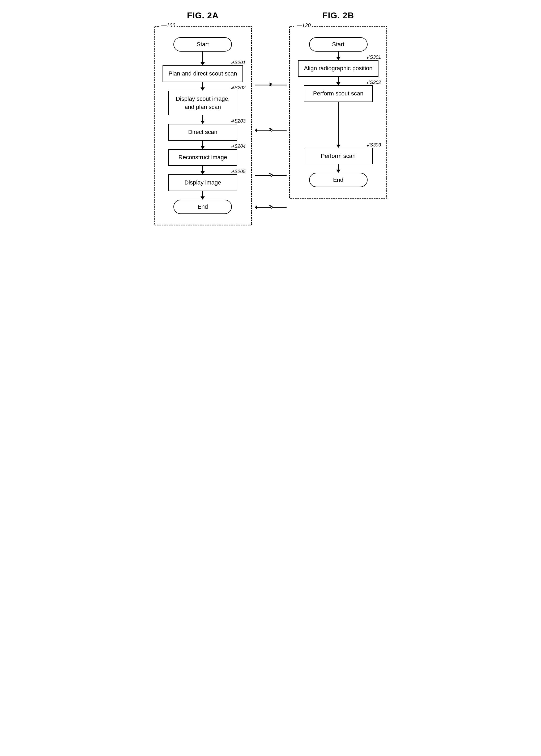  Describe the element at coordinates (238, 146) in the screenshot. I see `s204-label: ↲S204` at that location.